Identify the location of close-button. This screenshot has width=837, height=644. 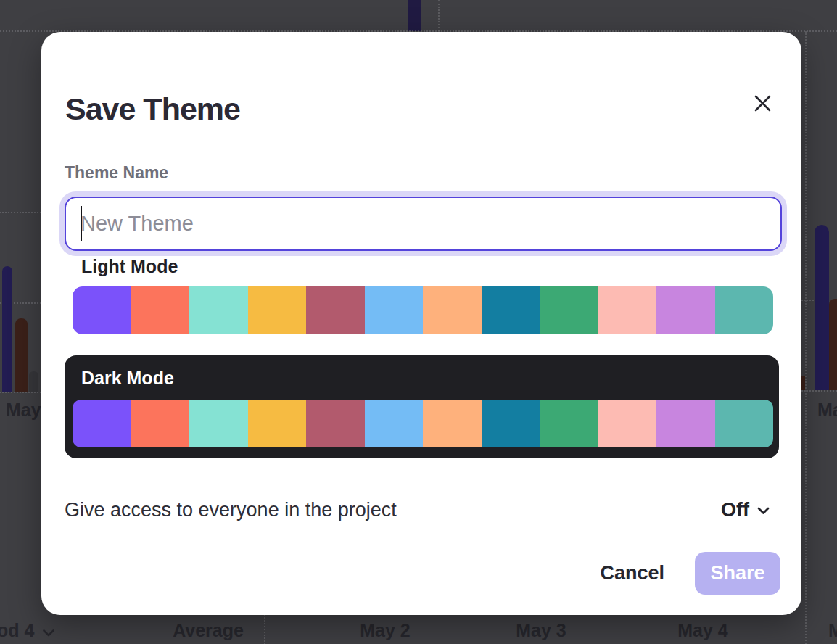
(762, 104).